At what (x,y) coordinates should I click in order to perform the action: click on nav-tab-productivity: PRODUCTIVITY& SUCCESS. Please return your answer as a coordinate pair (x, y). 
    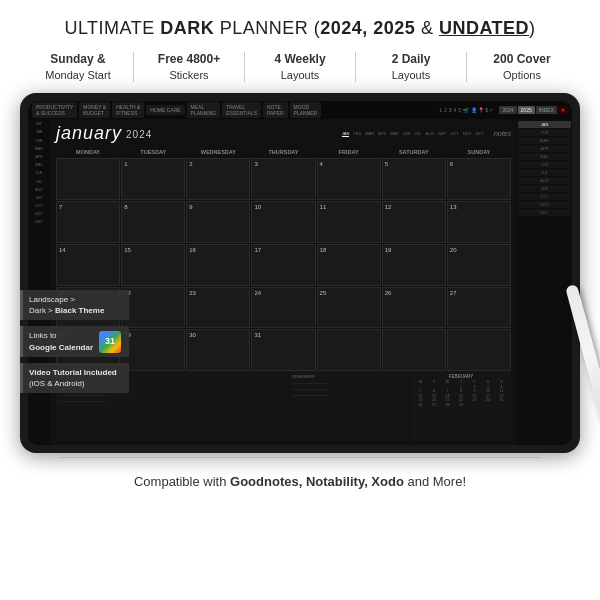
    Looking at the image, I should click on (54, 110).